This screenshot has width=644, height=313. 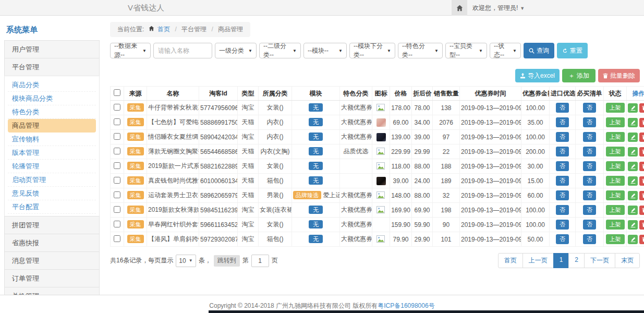 What do you see at coordinates (372, 51) in the screenshot?
I see `filter-module-sub-select: --模块下分类--▼` at bounding box center [372, 51].